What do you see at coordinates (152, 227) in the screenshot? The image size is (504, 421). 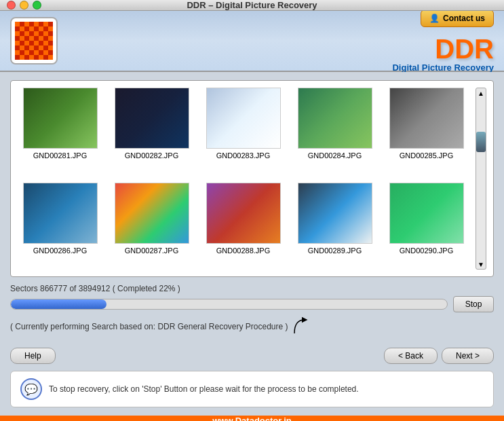 I see `thumbnail-item: GND00287.JPG` at bounding box center [152, 227].